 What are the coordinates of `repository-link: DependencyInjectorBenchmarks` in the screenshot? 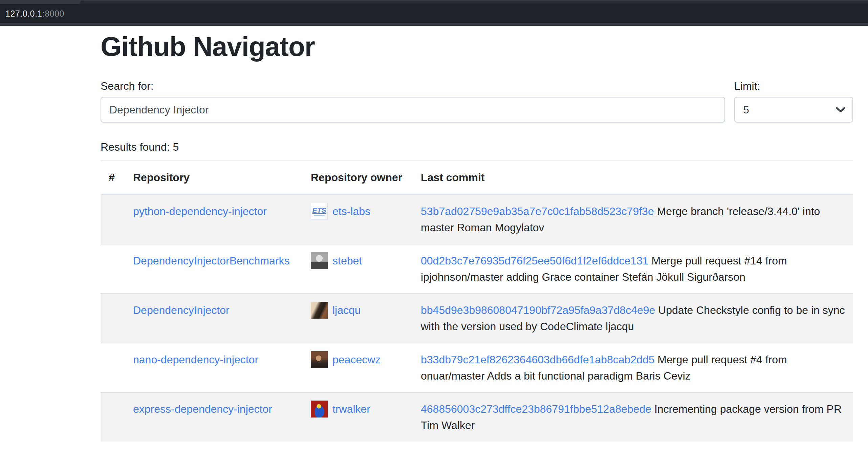 It's located at (211, 261).